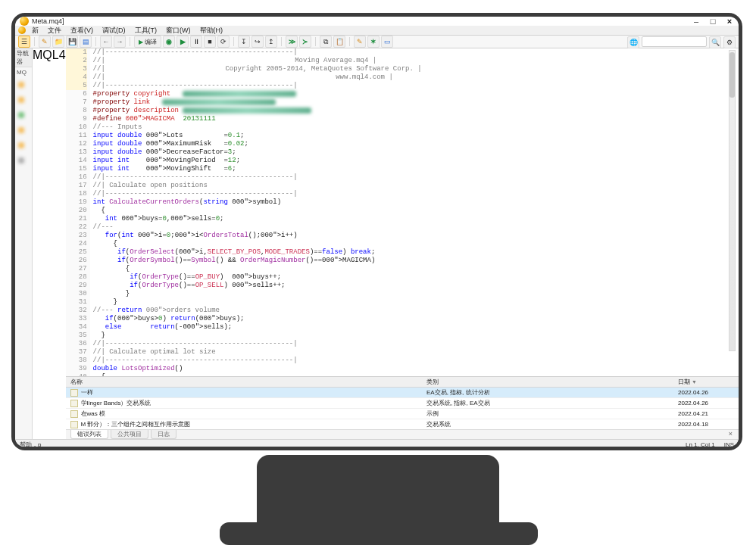 The width and height of the screenshot is (756, 545). I want to click on article-date: 2022.04.18, so click(693, 424).